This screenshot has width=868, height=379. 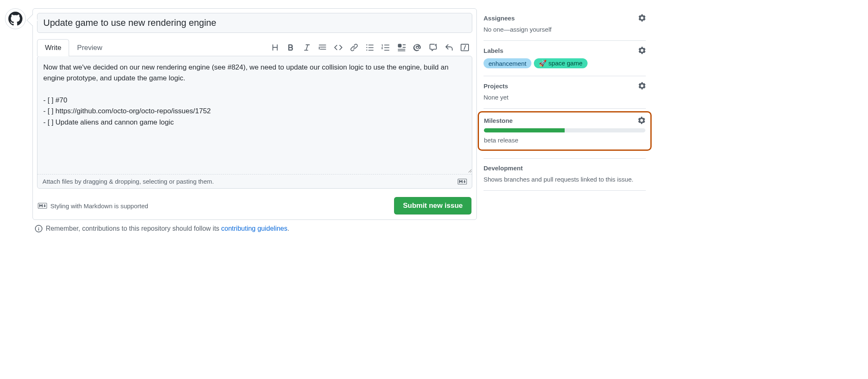 I want to click on issue-title-input, so click(x=255, y=23).